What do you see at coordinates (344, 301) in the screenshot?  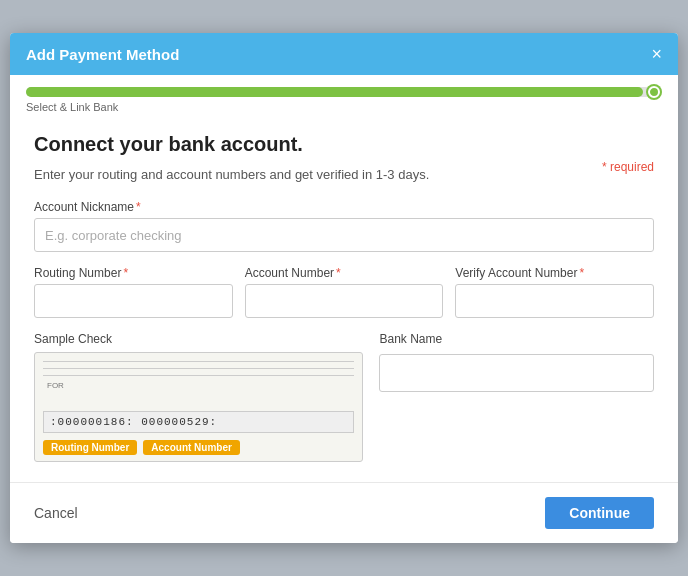 I see `account-input` at bounding box center [344, 301].